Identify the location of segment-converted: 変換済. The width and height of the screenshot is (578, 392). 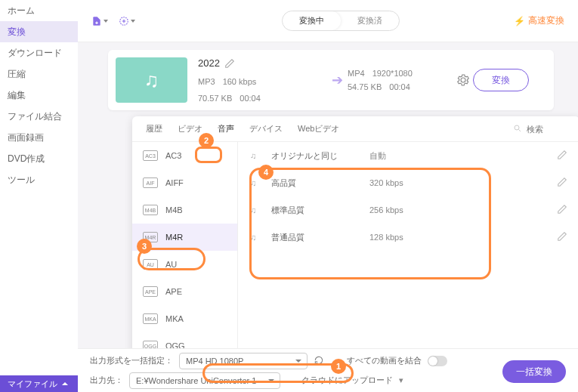
(370, 21).